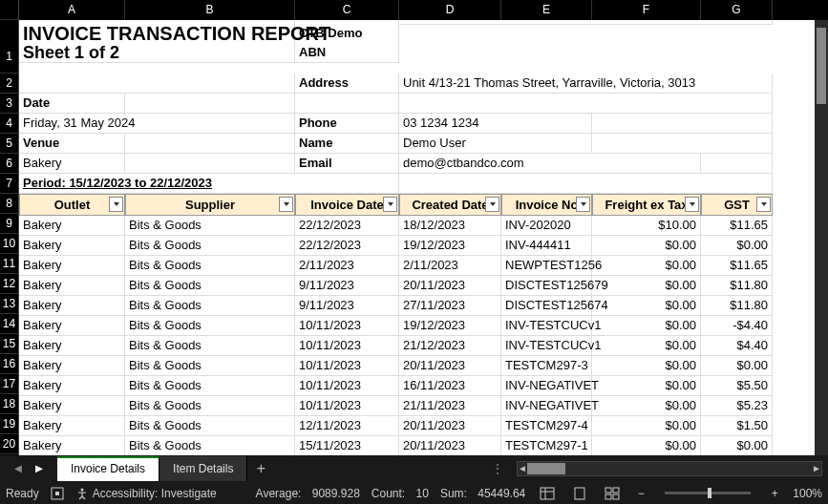 This screenshot has height=504, width=828. Describe the element at coordinates (10, 143) in the screenshot. I see `row-header-5: 5` at that location.